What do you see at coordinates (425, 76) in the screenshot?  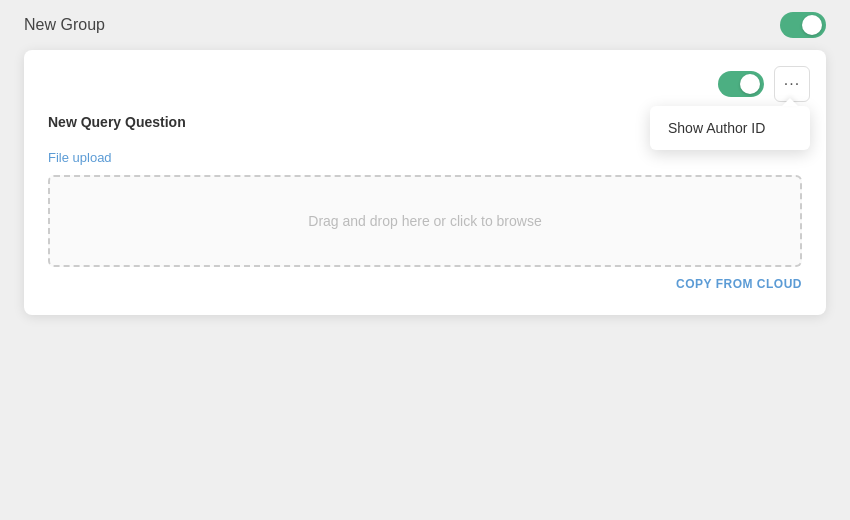 I see `card-header: ···` at bounding box center [425, 76].